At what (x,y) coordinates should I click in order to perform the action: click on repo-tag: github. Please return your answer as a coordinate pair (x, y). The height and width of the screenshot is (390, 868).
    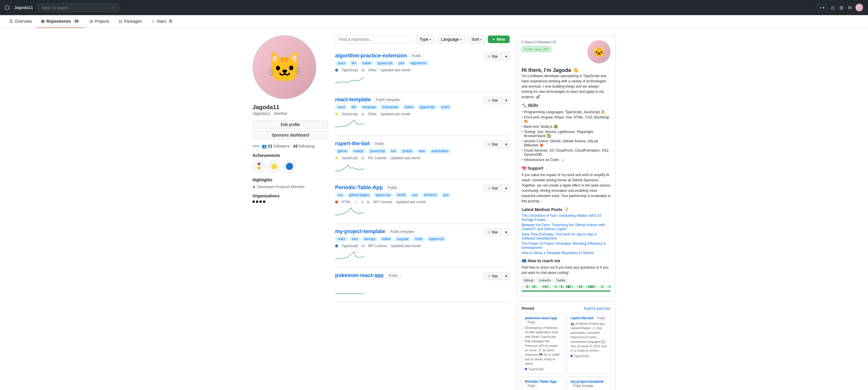
    Looking at the image, I should click on (342, 151).